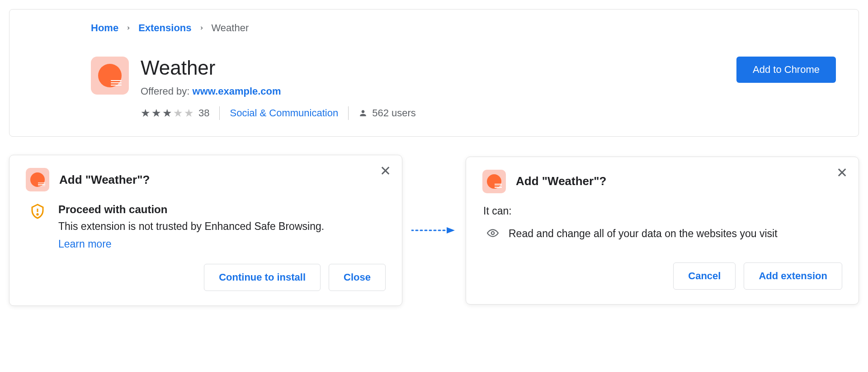 The width and height of the screenshot is (868, 372). I want to click on extension-info-block: Weather Offered by: www.example.com ★ ★ …, so click(253, 88).